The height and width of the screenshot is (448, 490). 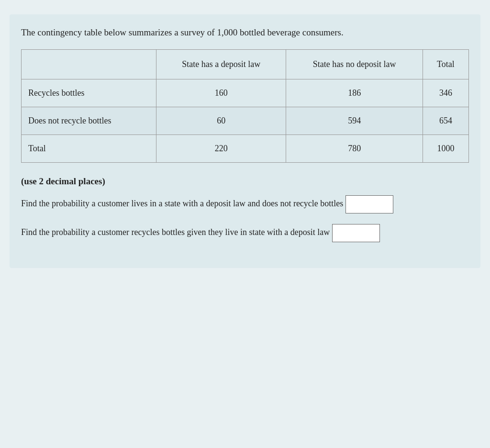 What do you see at coordinates (445, 121) in the screenshot?
I see `cell-no-recycle-total: 654` at bounding box center [445, 121].